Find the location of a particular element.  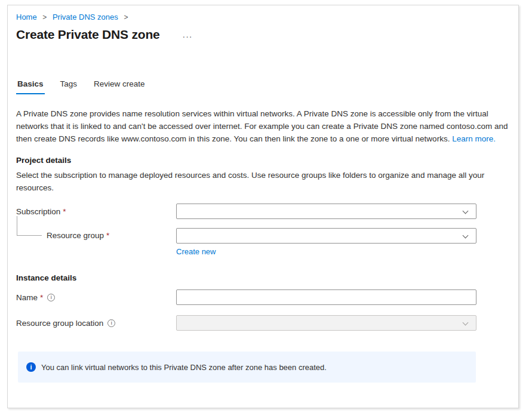

resource-group-location-row: Resource group location i is located at coordinates (263, 323).